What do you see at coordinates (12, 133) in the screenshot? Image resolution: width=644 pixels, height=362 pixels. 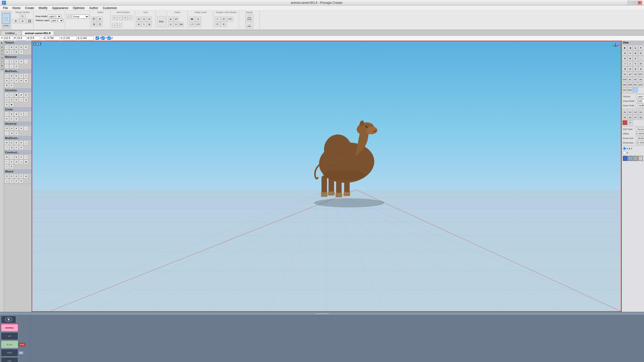 I see `hier-icon-7: ◈` at bounding box center [12, 133].